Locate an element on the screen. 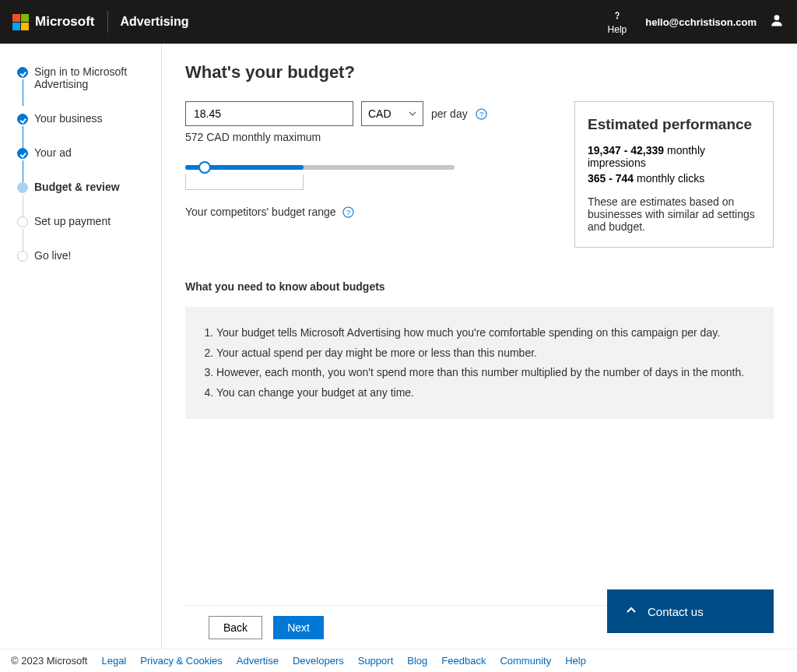 Image resolution: width=797 pixels, height=672 pixels. microsoft-logo: Microsoft is located at coordinates (54, 22).